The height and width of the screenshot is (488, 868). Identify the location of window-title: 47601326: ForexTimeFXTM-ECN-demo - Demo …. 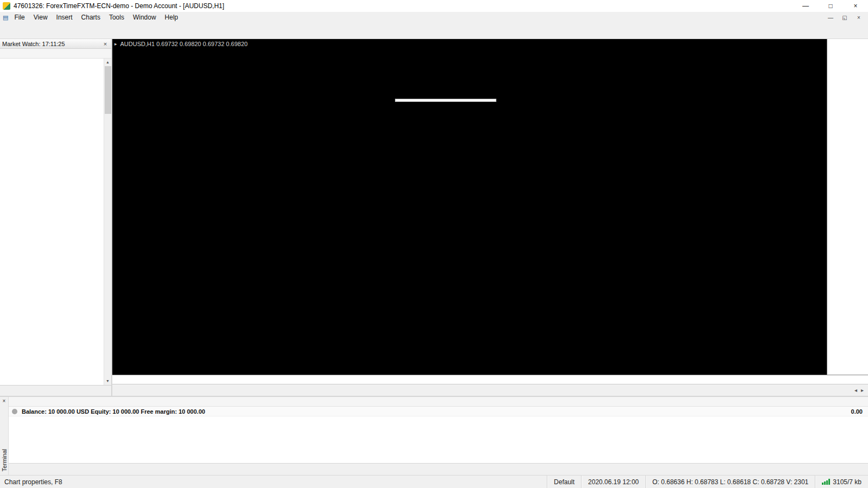
(119, 6).